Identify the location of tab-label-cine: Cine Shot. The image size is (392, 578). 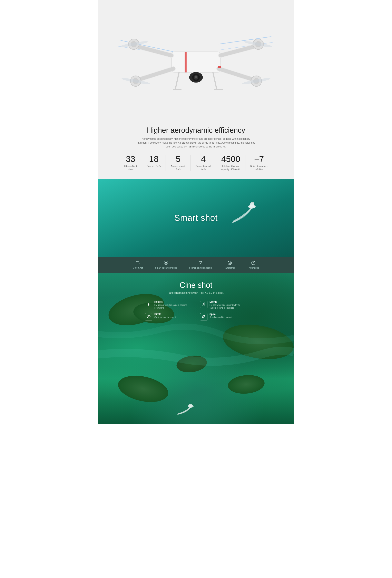
(138, 268).